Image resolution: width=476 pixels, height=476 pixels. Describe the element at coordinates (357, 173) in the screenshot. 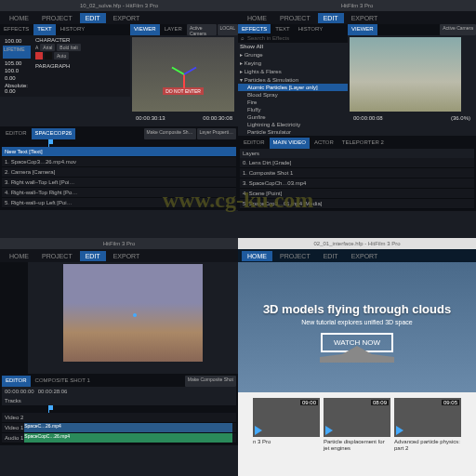

I see `layer-row: 1. Composite Shot 1` at that location.